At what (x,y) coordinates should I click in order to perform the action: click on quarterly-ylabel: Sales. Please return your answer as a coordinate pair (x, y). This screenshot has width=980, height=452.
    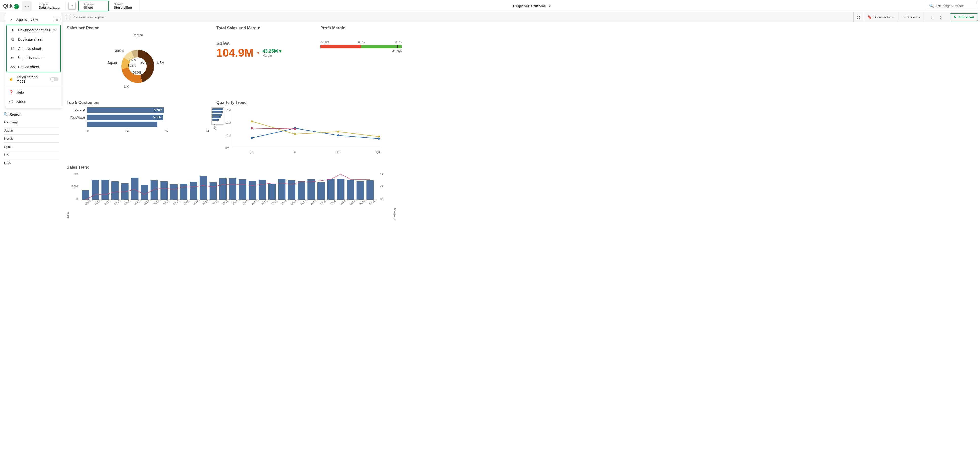
    Looking at the image, I should click on (215, 128).